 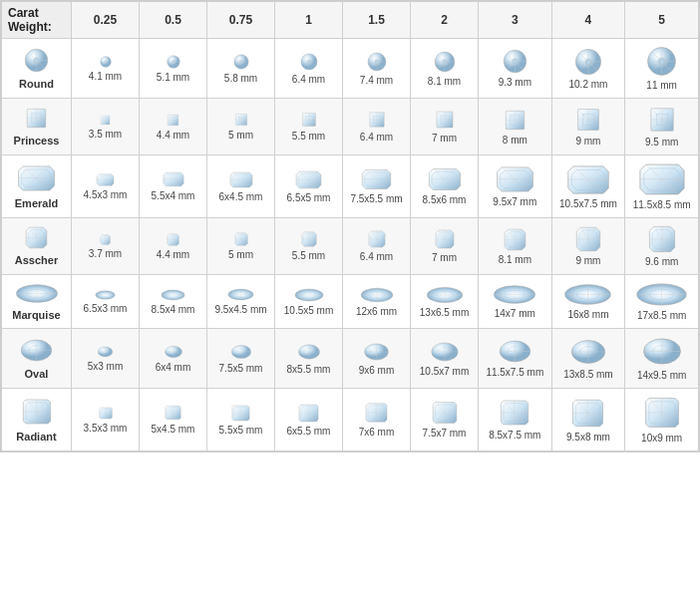 What do you see at coordinates (377, 20) in the screenshot?
I see `weight-col-5: 1.5` at bounding box center [377, 20].